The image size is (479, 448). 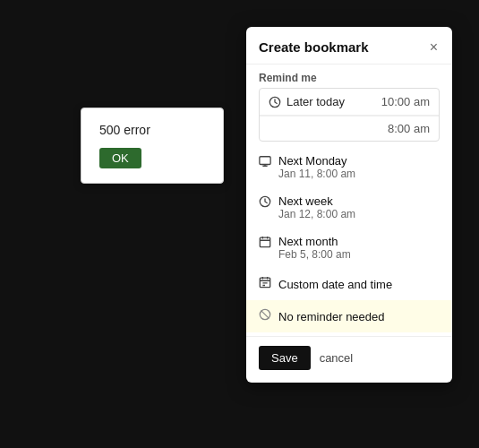 What do you see at coordinates (265, 244) in the screenshot?
I see `calendar-icon` at bounding box center [265, 244].